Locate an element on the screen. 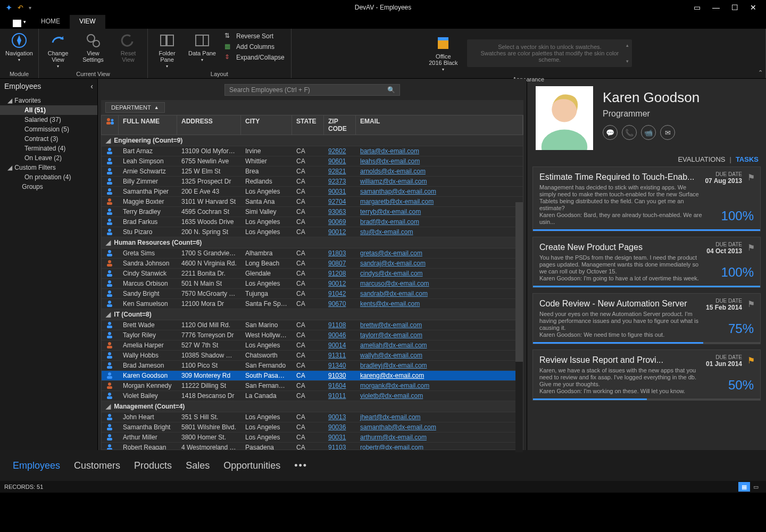  qat-undo-icon: ↶ is located at coordinates (20, 7).